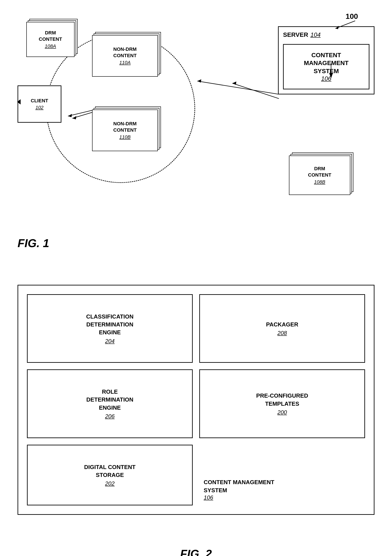 Image resolution: width=392 pixels, height=556 pixels. I want to click on digital-content-storage: DIGITAL CONTENT STORAGE 202, so click(110, 475).